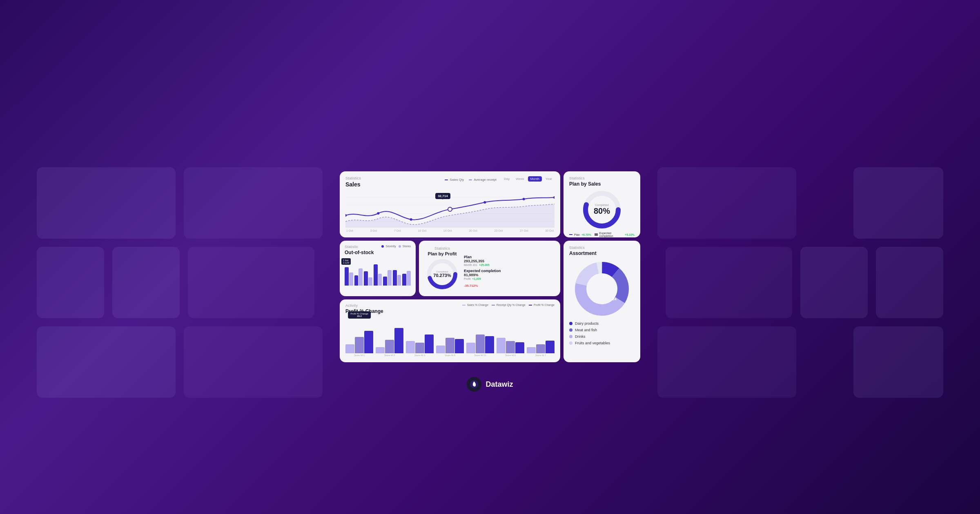 This screenshot has height=514, width=980. Describe the element at coordinates (602, 210) in the screenshot. I see `plan-sales-center: Completed 80%` at that location.